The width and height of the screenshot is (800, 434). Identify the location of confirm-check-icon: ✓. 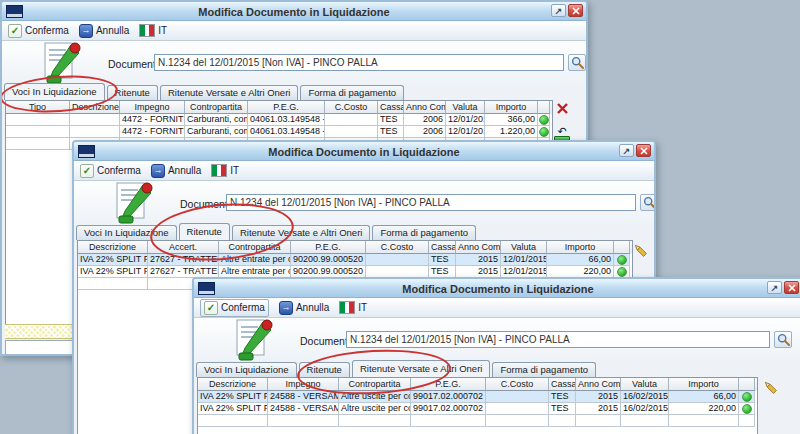
(15, 31).